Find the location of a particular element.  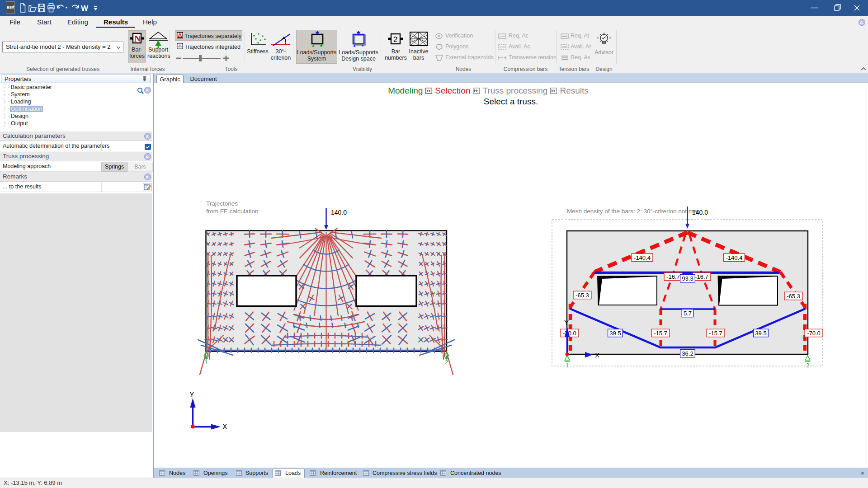

svg-text: 93.3 is located at coordinates (687, 278).